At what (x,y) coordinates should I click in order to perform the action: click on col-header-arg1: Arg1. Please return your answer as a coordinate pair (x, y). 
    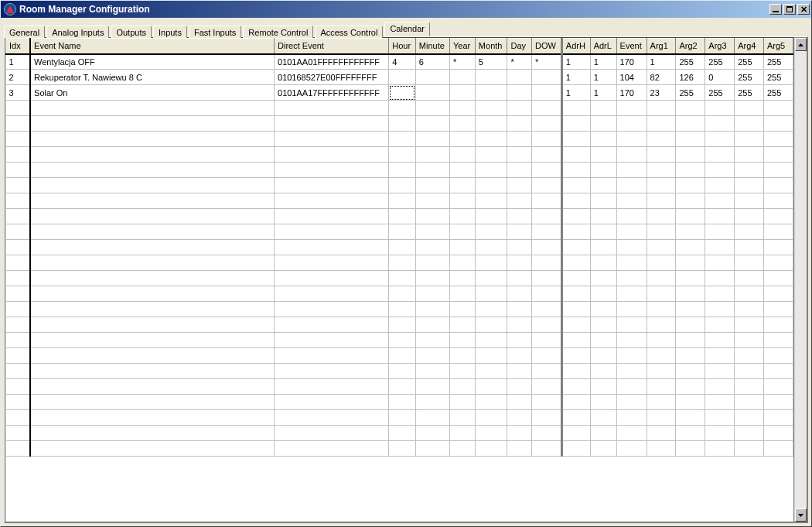
    Looking at the image, I should click on (661, 46).